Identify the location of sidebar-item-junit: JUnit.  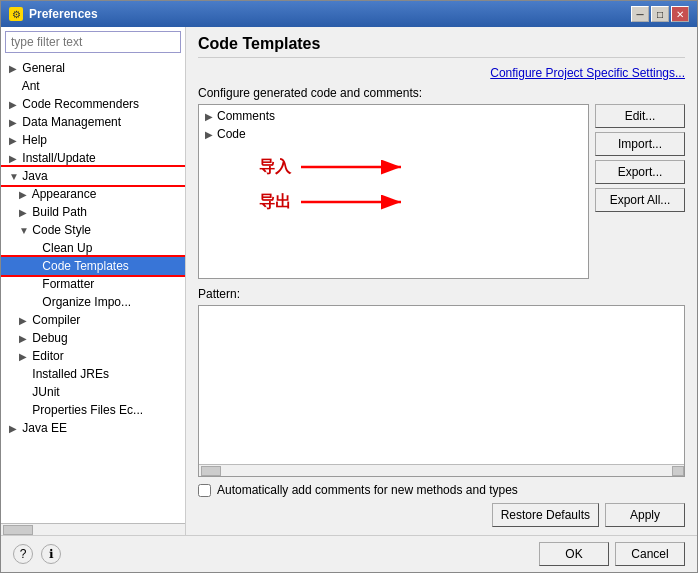
(93, 392).